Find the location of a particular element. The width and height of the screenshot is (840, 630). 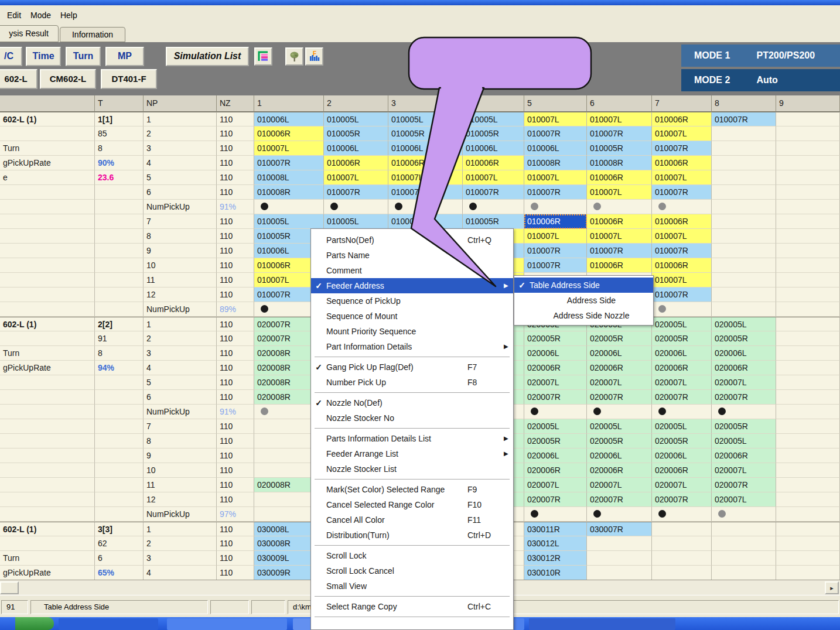

tab-information: Information is located at coordinates (93, 35).